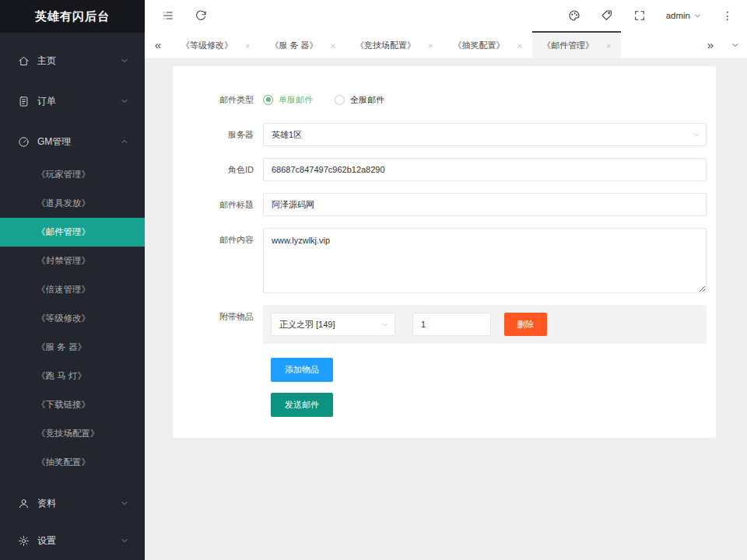 The image size is (747, 560). Describe the element at coordinates (386, 45) in the screenshot. I see `tab-label: 《竞技场配置》` at that location.